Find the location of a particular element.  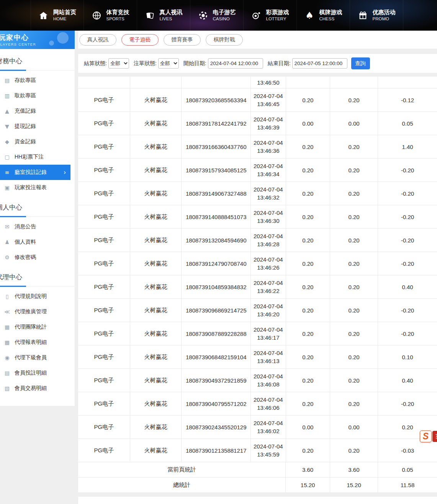

nav-label-en: SPORTS is located at coordinates (118, 19).